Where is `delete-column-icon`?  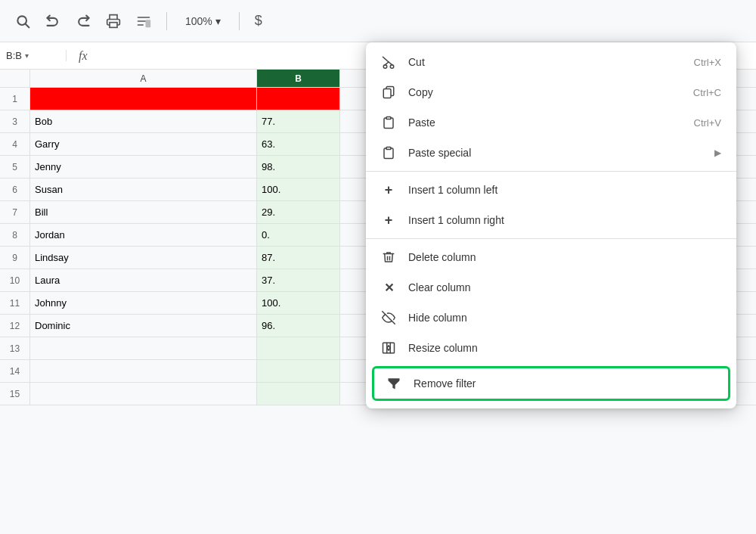
delete-column-icon is located at coordinates (389, 257).